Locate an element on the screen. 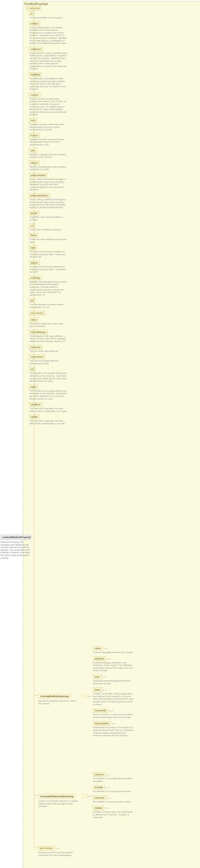  type-title: Flex2ExtPropType is located at coordinates (36, 4).